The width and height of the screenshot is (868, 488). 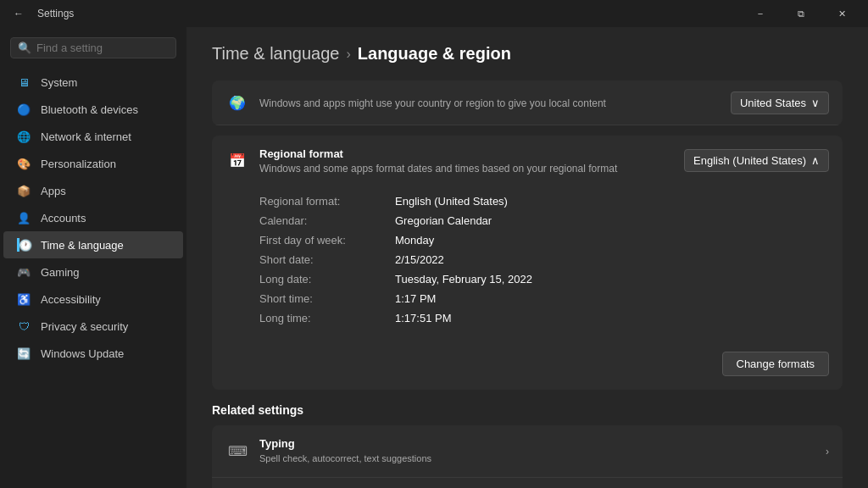 What do you see at coordinates (24, 191) in the screenshot?
I see `apps-icon: 📦` at bounding box center [24, 191].